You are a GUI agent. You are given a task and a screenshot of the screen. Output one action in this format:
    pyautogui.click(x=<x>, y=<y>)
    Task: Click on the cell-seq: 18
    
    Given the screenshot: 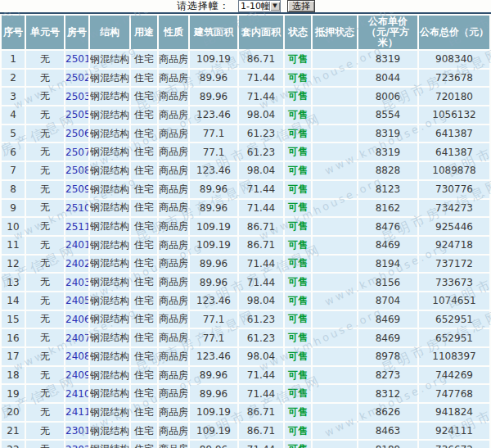 What is the action you would take?
    pyautogui.click(x=13, y=375)
    